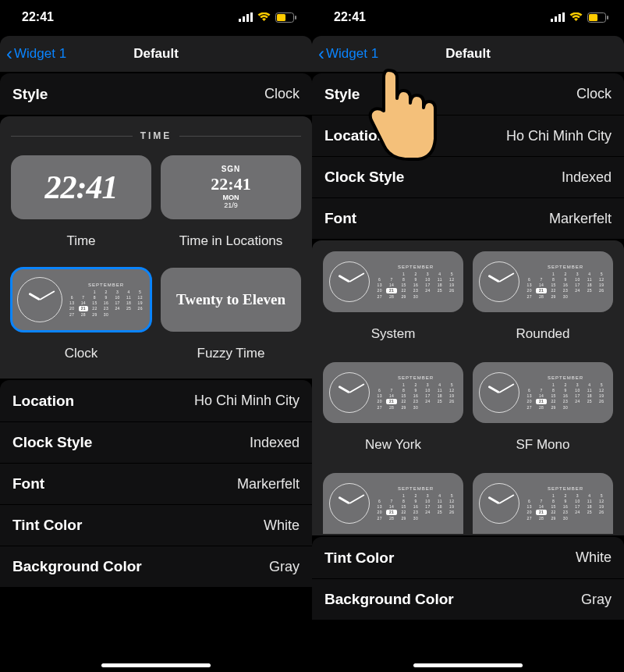 The width and height of the screenshot is (624, 672). What do you see at coordinates (543, 503) in the screenshot?
I see `font-option-partial-right: SEPTEMBER1234567891011121314151617181920…` at bounding box center [543, 503].